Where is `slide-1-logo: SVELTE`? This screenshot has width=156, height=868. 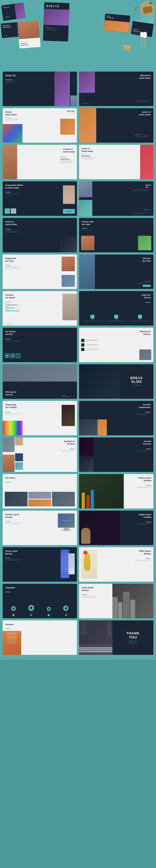
slide-1-logo: SVELTE is located at coordinates (11, 75).